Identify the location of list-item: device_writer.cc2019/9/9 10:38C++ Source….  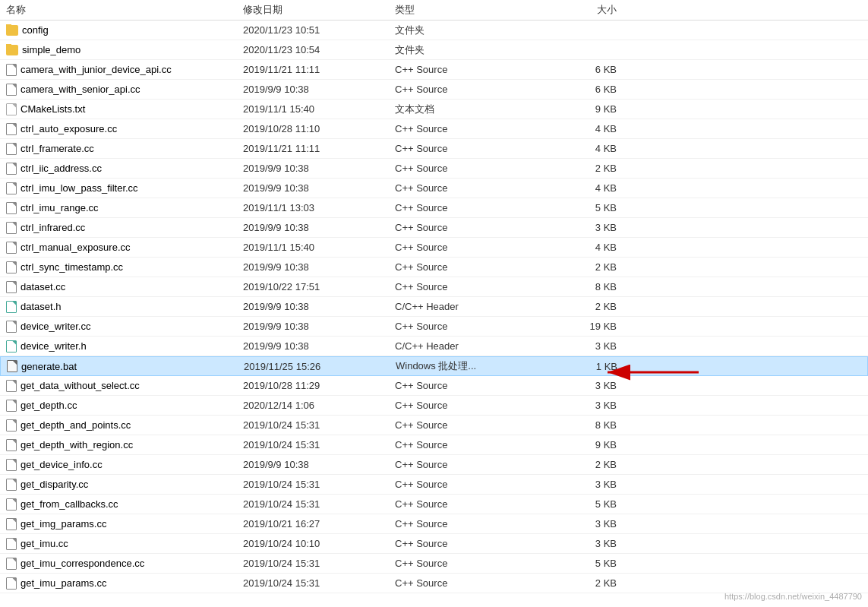
(434, 327).